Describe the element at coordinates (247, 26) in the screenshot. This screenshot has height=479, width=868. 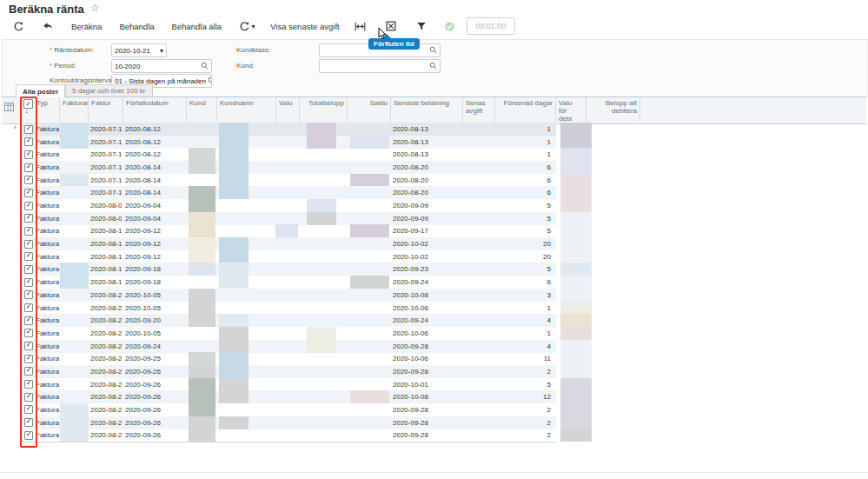
I see `refresh-menu-button: ▾` at that location.